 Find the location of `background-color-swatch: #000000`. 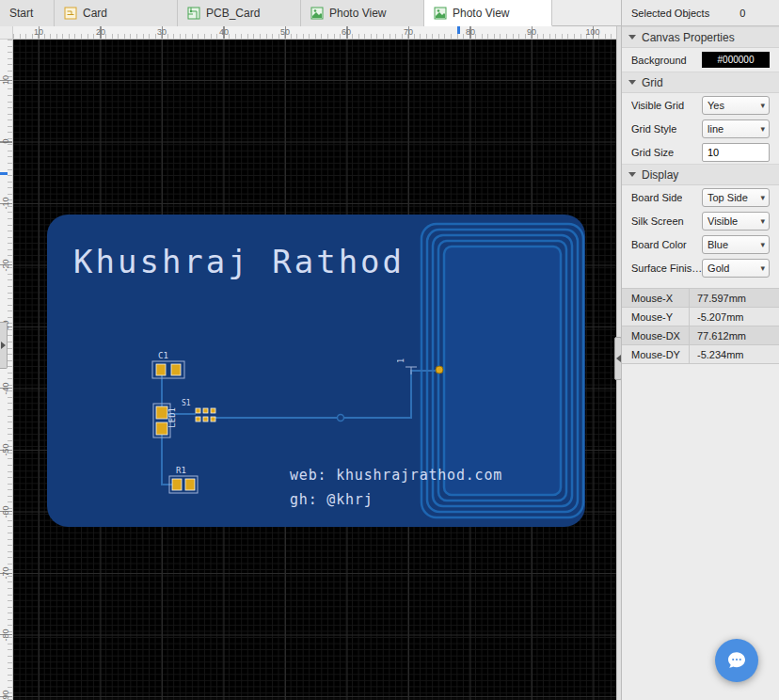

background-color-swatch: #000000 is located at coordinates (736, 60).